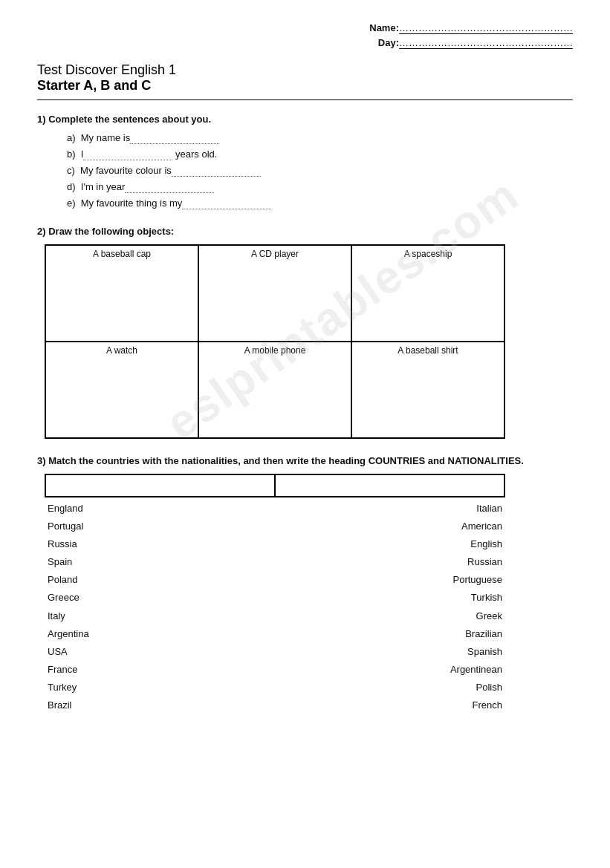 The height and width of the screenshot is (868, 610). What do you see at coordinates (161, 688) in the screenshot?
I see `list-item: Turkey` at bounding box center [161, 688].